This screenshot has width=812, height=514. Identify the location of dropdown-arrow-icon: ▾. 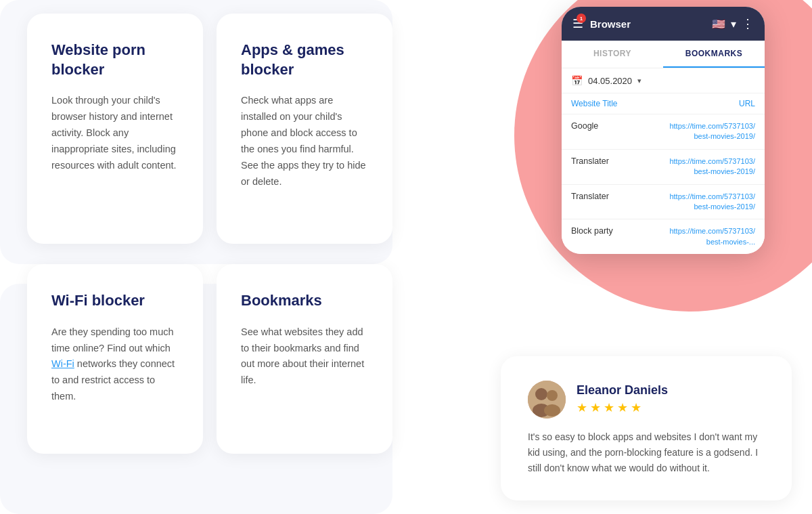
(734, 24).